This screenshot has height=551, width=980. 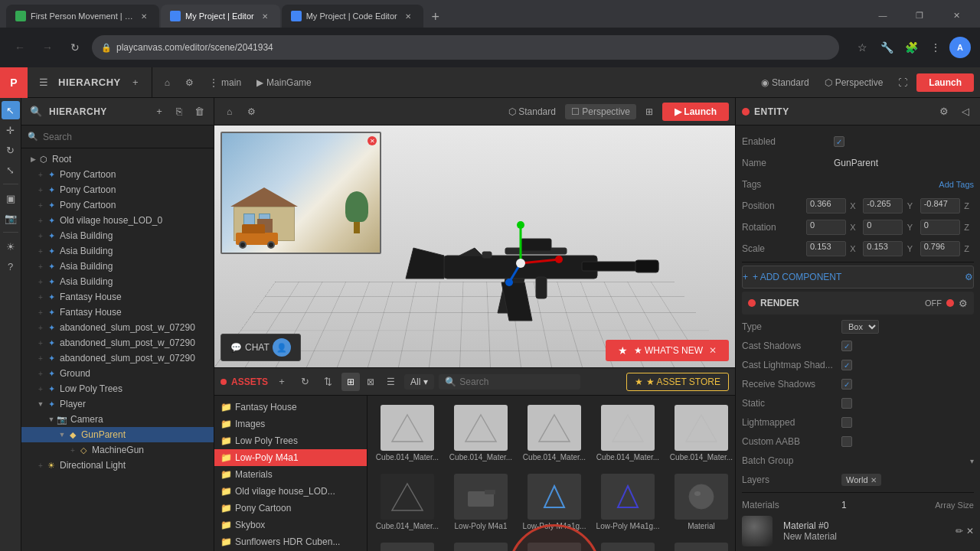 What do you see at coordinates (118, 312) in the screenshot?
I see `tree-item-fantasy2: + ✦ Fantasy House` at bounding box center [118, 312].